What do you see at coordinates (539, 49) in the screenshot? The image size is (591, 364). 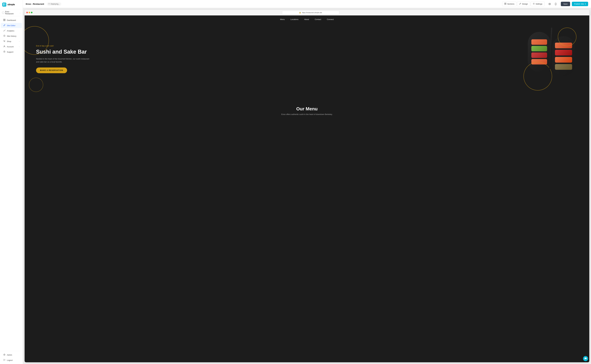 I see `sushi-avocado` at bounding box center [539, 49].